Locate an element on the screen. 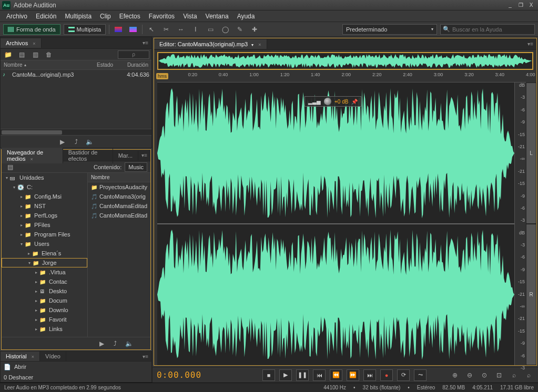 The width and height of the screenshot is (538, 392). zoom-in-point-button: ⌕ is located at coordinates (514, 375).